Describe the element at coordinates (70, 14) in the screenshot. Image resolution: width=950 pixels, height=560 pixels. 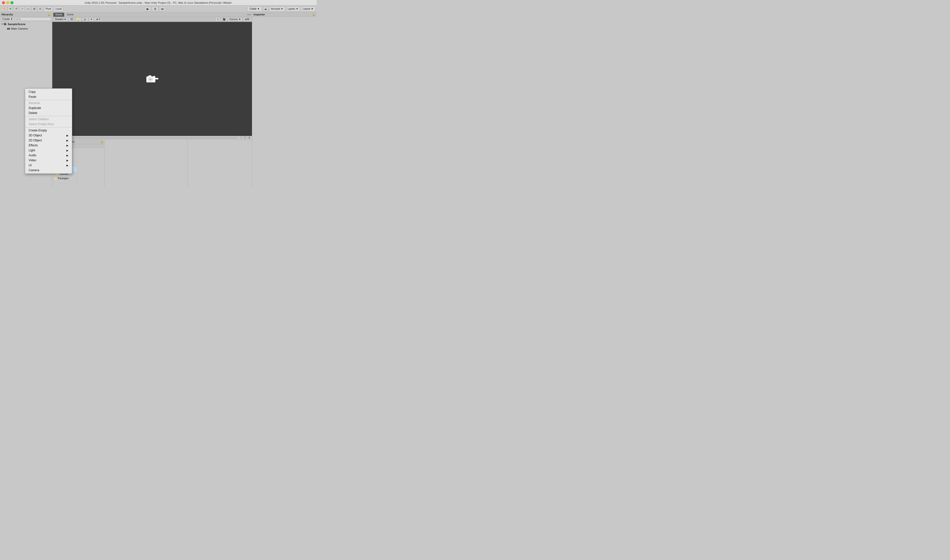
I see `game-tab-label: Game` at that location.